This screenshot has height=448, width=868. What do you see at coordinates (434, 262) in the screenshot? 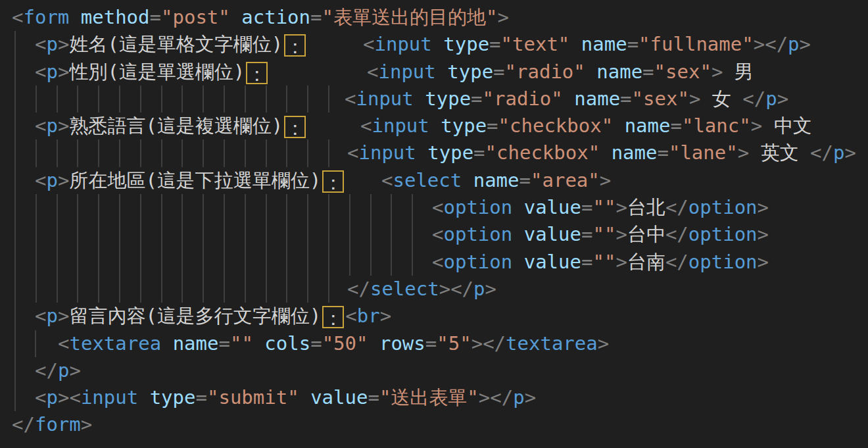
I see `code-line: <option value="">台南</option>` at bounding box center [434, 262].